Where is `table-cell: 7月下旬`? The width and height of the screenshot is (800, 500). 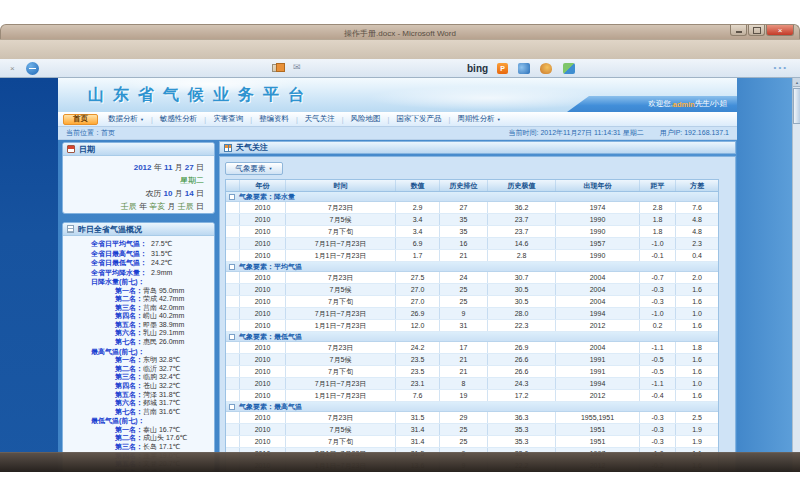 table-cell: 7月下旬 is located at coordinates (341, 372).